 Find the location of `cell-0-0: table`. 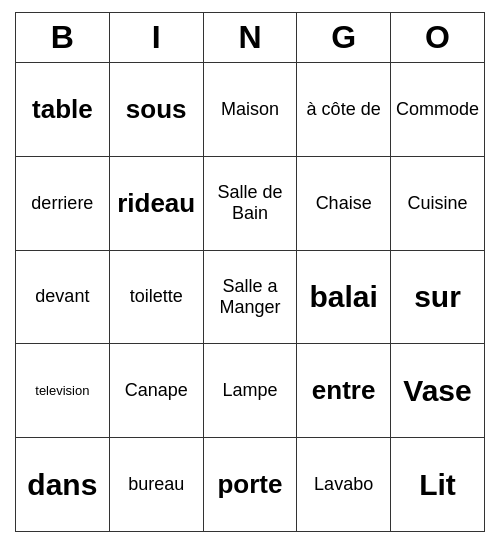

cell-0-0: table is located at coordinates (63, 110).